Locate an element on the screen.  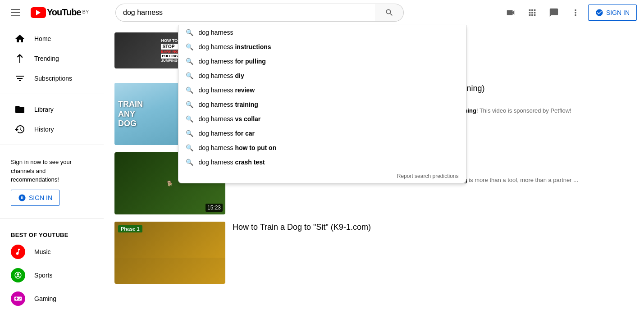
sidebar: Home Trending Subscriptions Library is located at coordinates (52, 169).